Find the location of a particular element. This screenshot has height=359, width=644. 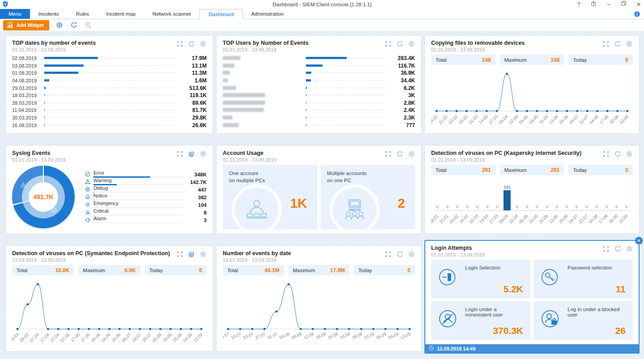

svg-text: 12.08 is located at coordinates (309, 336).